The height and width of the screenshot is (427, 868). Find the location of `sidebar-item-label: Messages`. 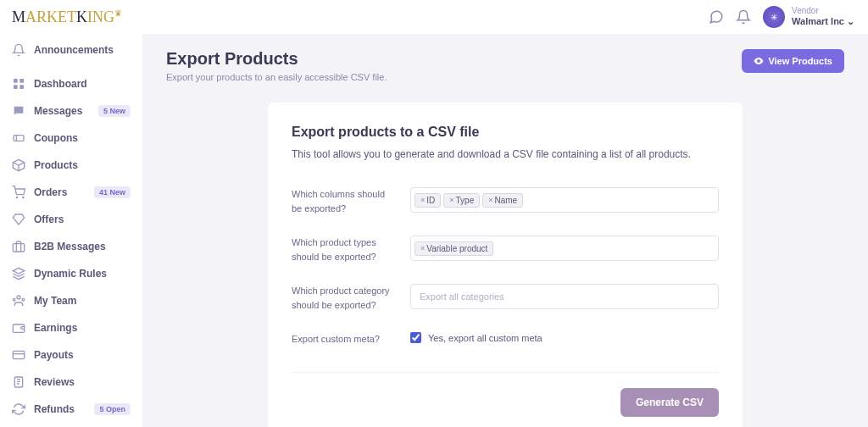

sidebar-item-label: Messages is located at coordinates (66, 111).